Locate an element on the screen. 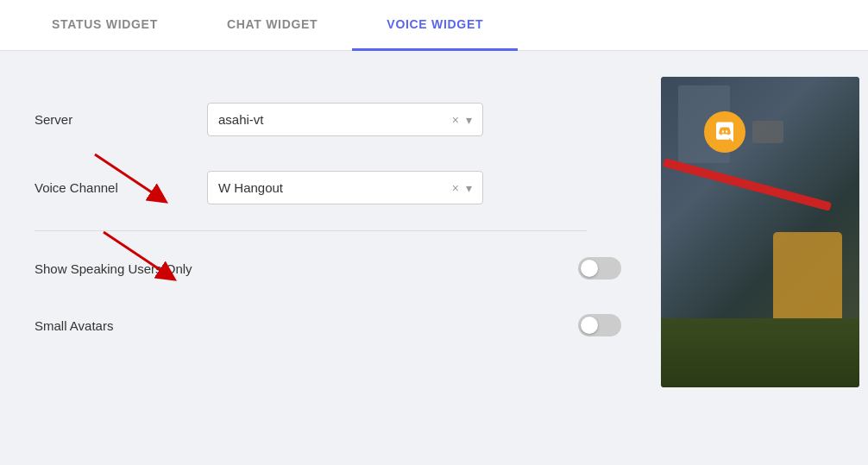  voice-channel-select-value: W Hangout is located at coordinates (335, 188).